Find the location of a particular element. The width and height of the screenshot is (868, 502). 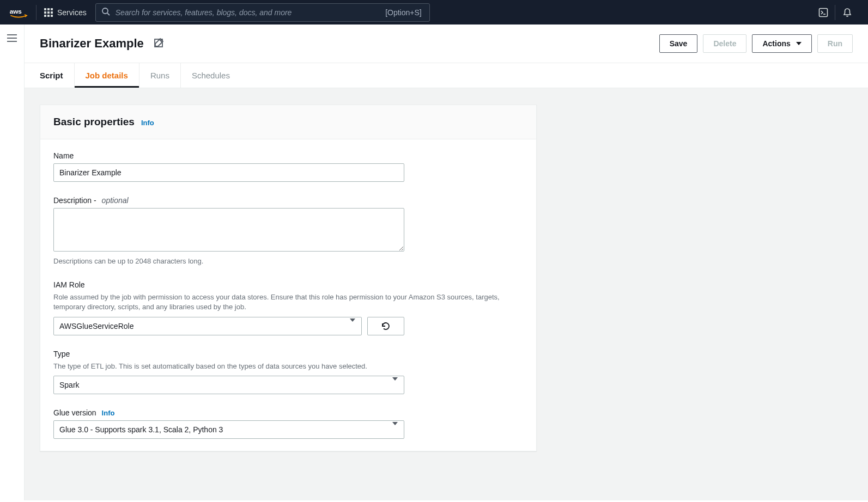

aws-logo: aws is located at coordinates (23, 13).